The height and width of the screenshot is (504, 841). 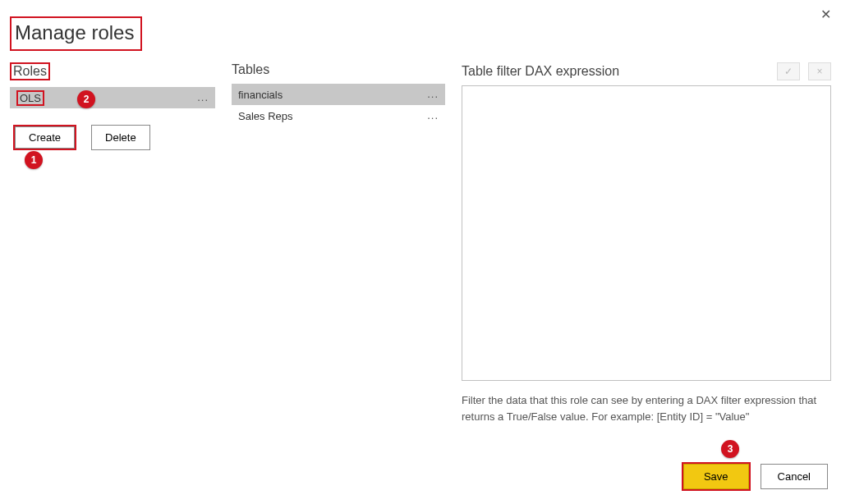 What do you see at coordinates (646, 409) in the screenshot?
I see `expression-hint: Filter the data that this role can see b…` at bounding box center [646, 409].